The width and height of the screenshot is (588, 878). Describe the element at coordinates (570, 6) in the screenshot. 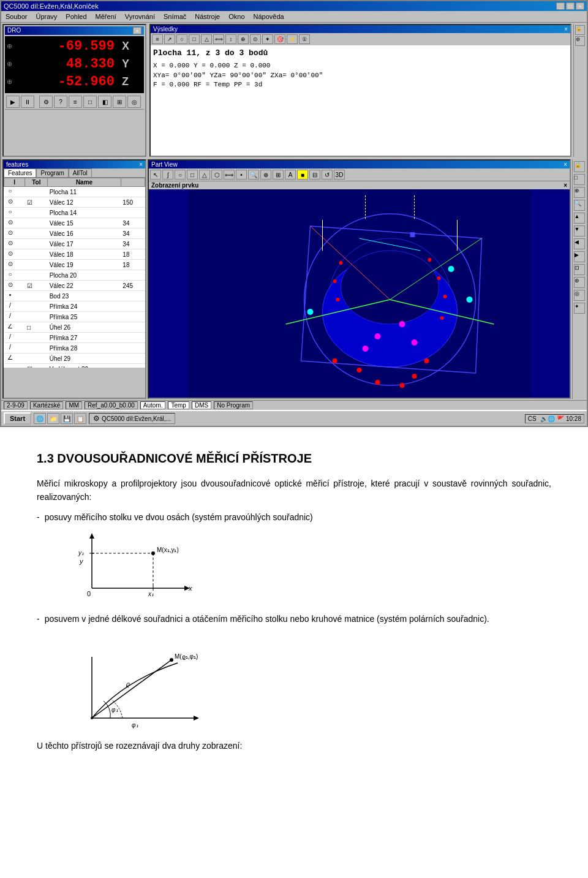

I see `maximize-button: □` at that location.